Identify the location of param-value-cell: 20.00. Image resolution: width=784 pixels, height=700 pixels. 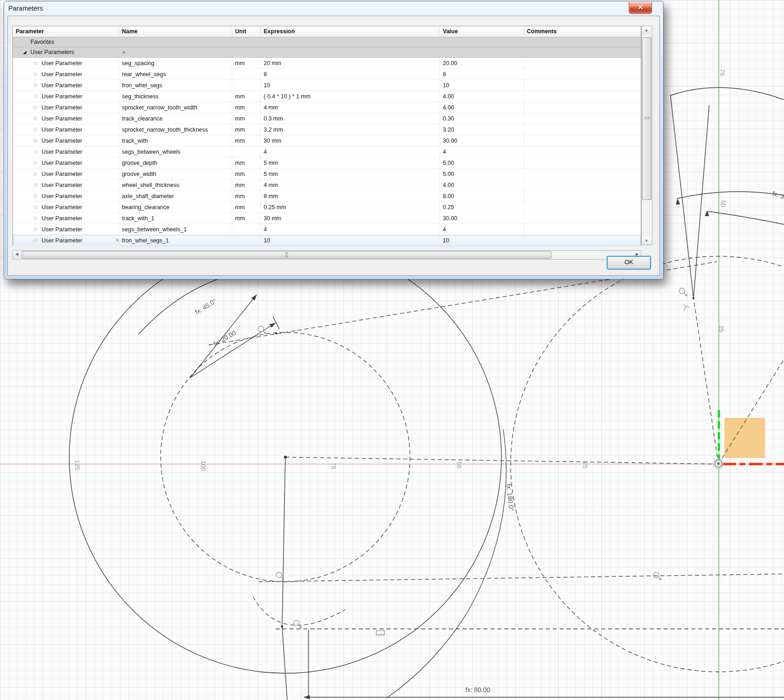
(482, 63).